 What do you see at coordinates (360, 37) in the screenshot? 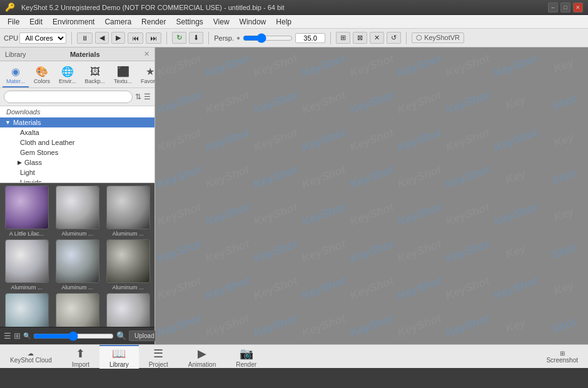
I see `stereo-btn: ⊠` at bounding box center [360, 37].